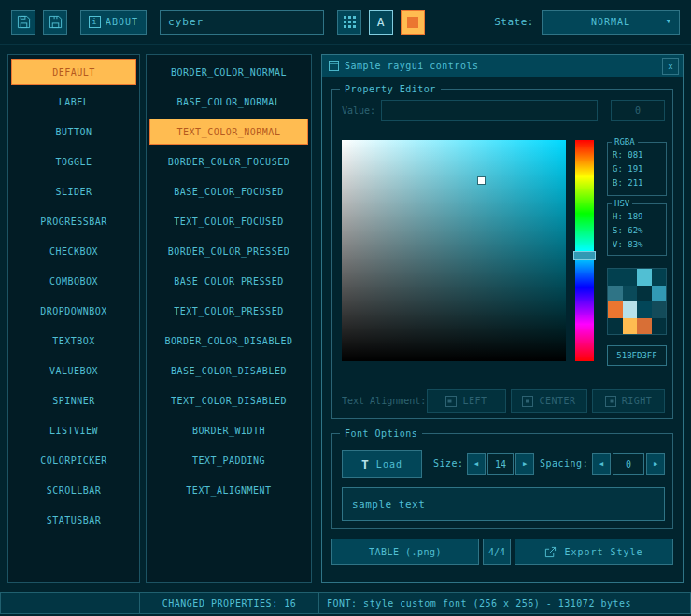 This screenshot has width=691, height=616. What do you see at coordinates (74, 341) in the screenshot?
I see `controls-list-item: TEXTBOX` at bounding box center [74, 341].